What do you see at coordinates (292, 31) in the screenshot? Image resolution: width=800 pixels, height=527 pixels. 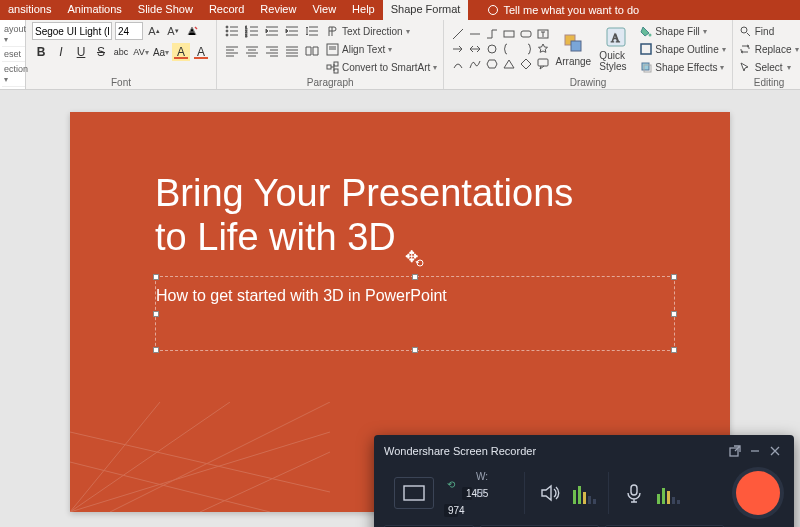 I see `increase-indent-button` at bounding box center [292, 31].